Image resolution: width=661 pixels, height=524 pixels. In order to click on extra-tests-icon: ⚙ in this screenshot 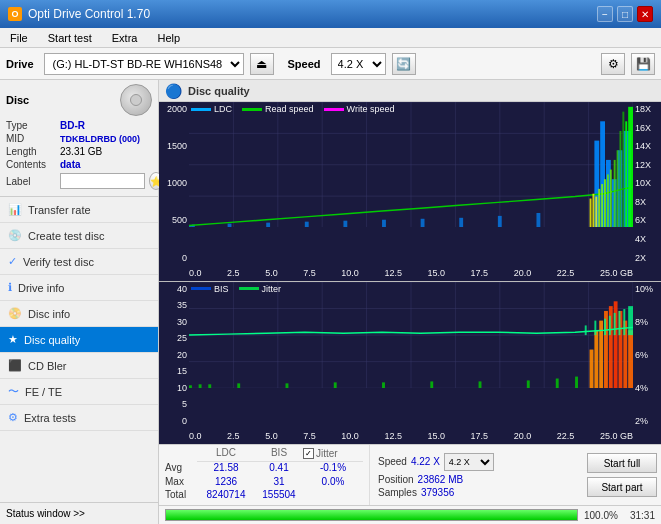, I will do `click(13, 418)`.